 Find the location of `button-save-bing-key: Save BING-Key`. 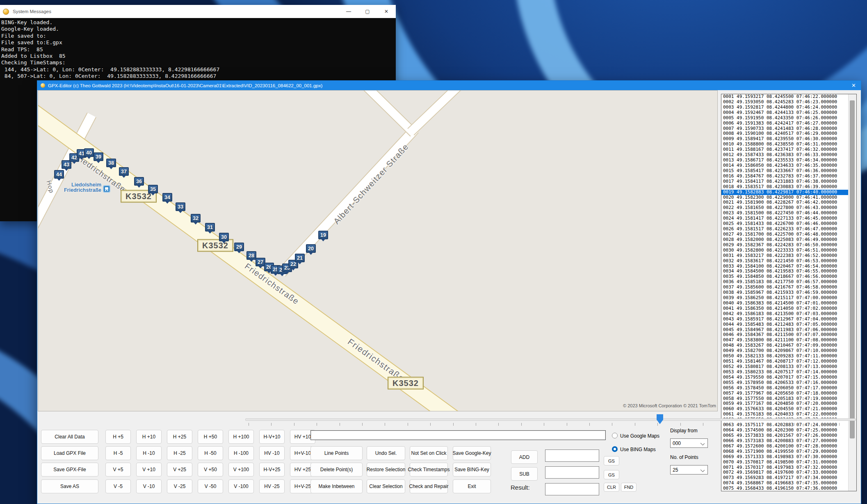

button-save-bing-key: Save BING-Key is located at coordinates (472, 470).